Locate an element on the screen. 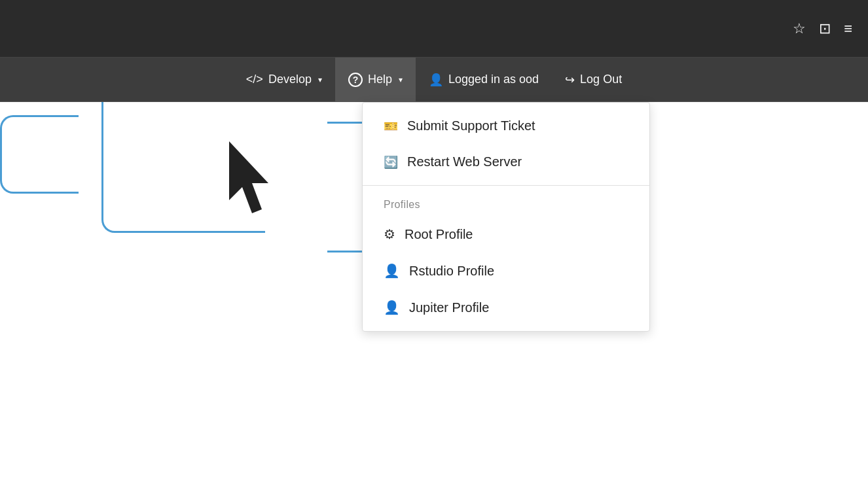 This screenshot has height=488, width=868. menu-icon: ≡ is located at coordinates (848, 29).